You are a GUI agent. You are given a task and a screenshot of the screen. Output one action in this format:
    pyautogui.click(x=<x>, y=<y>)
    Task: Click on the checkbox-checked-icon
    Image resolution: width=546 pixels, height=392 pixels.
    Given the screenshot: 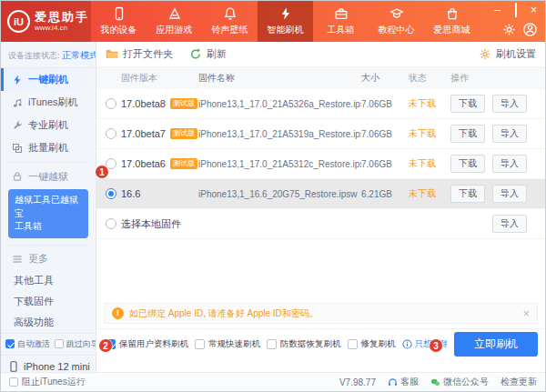 What is the action you would take?
    pyautogui.click(x=10, y=344)
    